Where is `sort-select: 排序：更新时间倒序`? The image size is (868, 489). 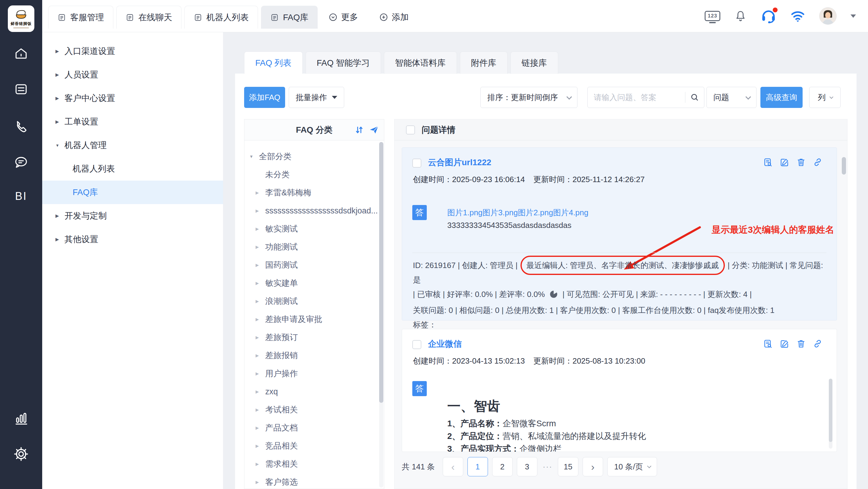 sort-select: 排序：更新时间倒序 is located at coordinates (529, 97).